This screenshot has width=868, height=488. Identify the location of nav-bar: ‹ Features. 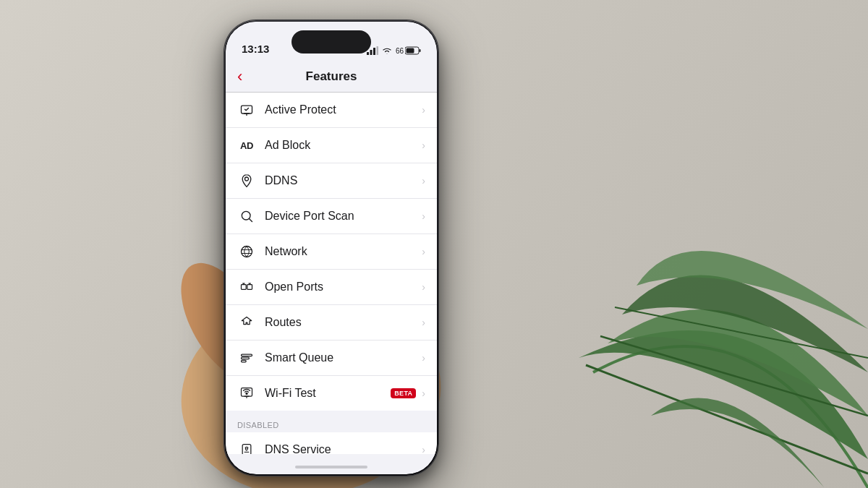
(331, 77).